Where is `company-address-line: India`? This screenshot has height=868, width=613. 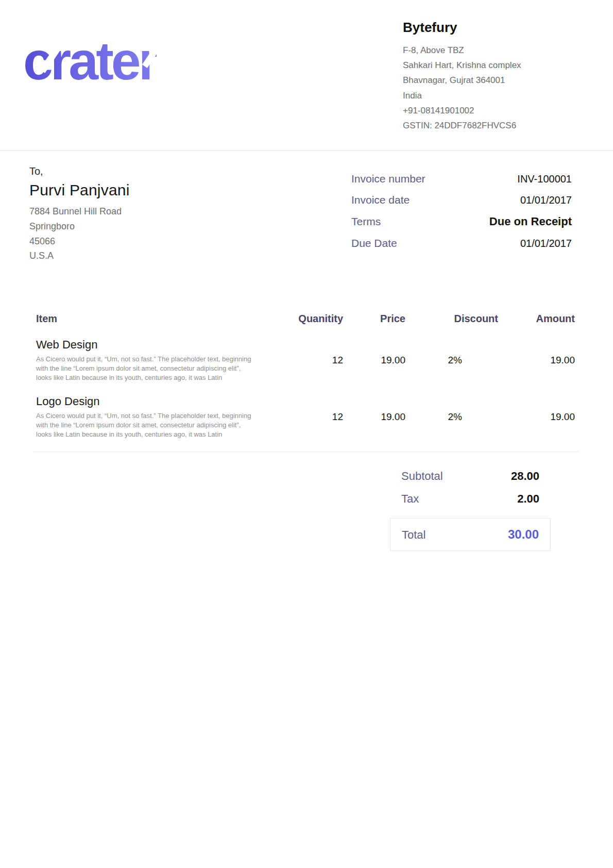
company-address-line: India is located at coordinates (493, 96).